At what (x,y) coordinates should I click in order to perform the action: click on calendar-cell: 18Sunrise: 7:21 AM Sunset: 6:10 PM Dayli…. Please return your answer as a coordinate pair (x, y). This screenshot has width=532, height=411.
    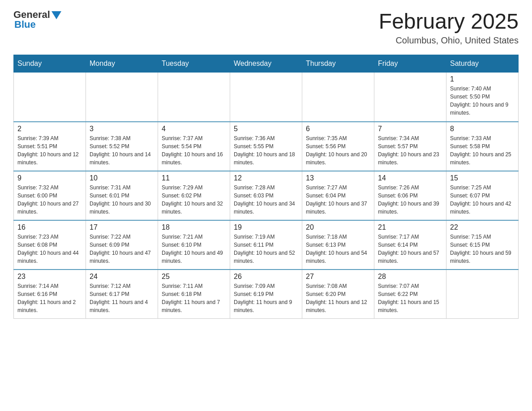
    Looking at the image, I should click on (194, 245).